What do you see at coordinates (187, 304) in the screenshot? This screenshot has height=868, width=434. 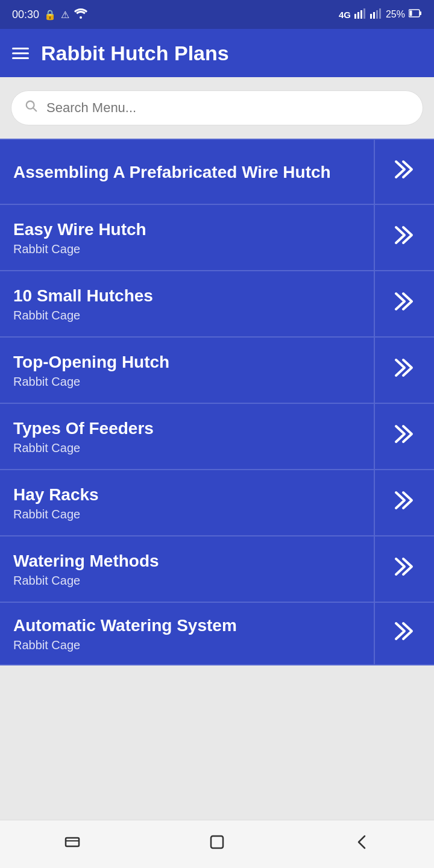 I see `menu-item-content-item-3: 10 Small Hutches Rabbit Cage` at bounding box center [187, 304].